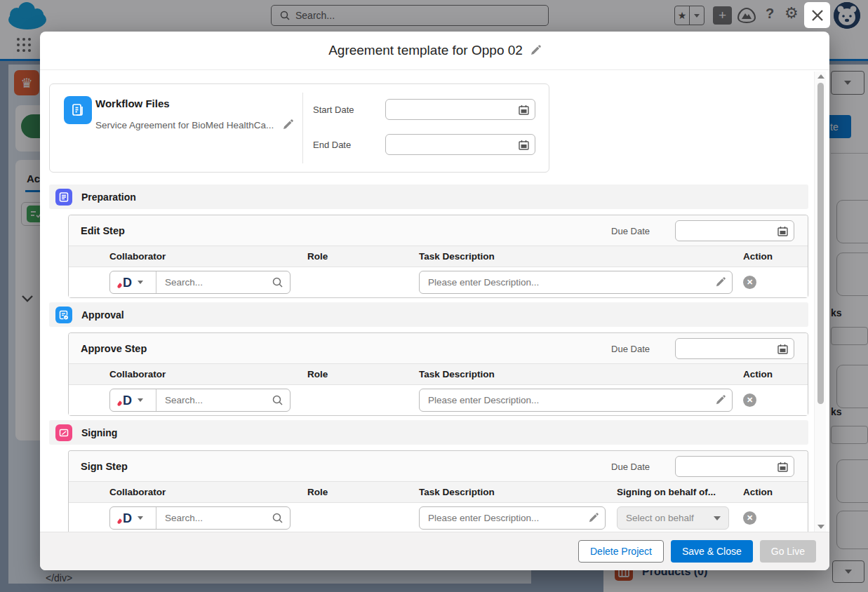  Describe the element at coordinates (334, 109) in the screenshot. I see `start-date-label: Start Date` at that location.